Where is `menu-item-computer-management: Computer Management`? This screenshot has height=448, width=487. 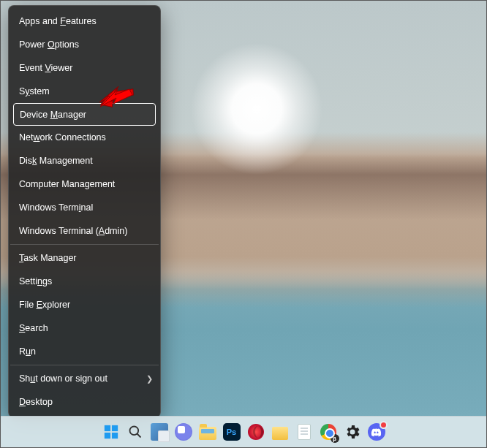 menu-item-computer-management: Computer Management is located at coordinates (85, 184).